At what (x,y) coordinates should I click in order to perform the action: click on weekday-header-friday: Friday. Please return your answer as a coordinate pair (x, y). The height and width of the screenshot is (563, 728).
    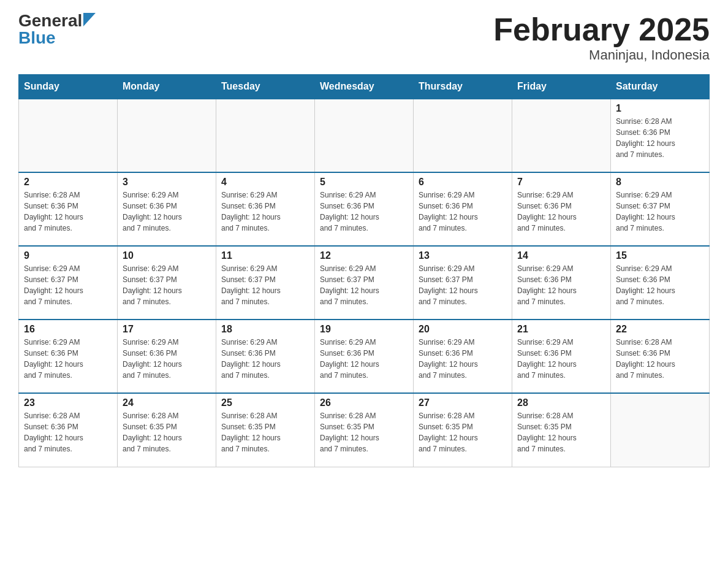
    Looking at the image, I should click on (561, 87).